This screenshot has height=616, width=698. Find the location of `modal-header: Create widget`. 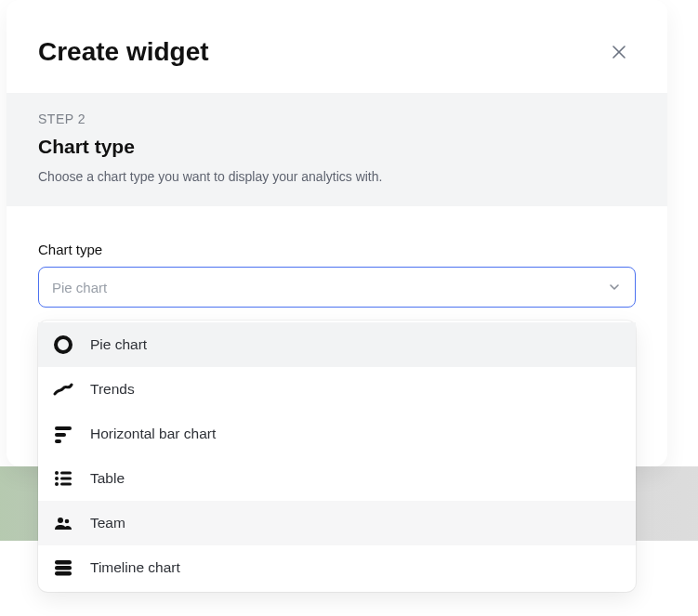

modal-header: Create widget is located at coordinates (336, 46).